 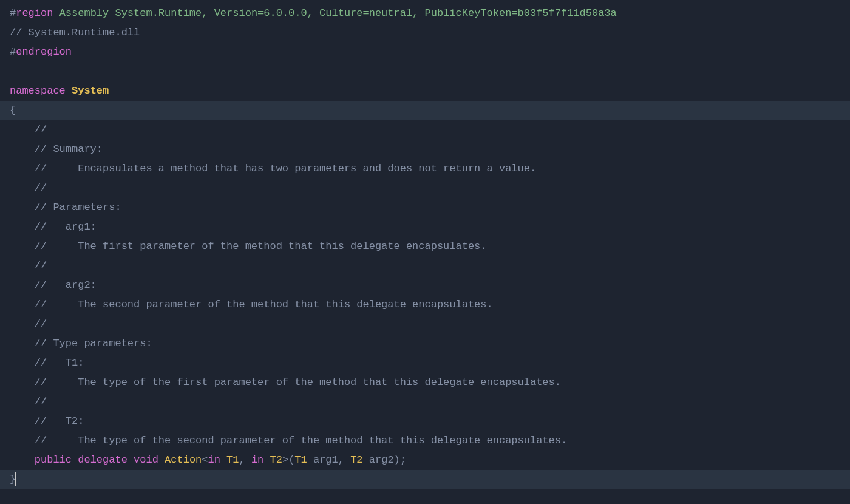 I want to click on code-line-delegate: public delegate void Action<in T1, in T2…, so click(x=430, y=460).